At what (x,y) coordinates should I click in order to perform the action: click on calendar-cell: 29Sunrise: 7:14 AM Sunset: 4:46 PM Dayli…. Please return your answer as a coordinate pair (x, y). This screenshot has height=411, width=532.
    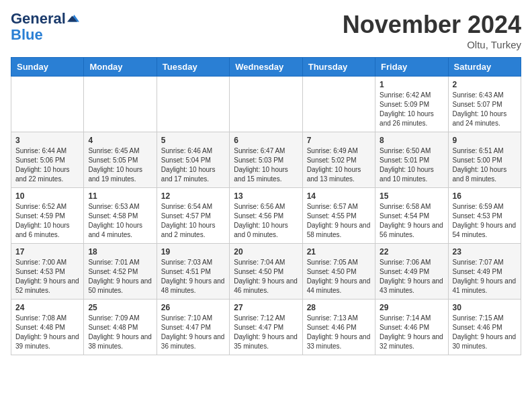
    Looking at the image, I should click on (412, 328).